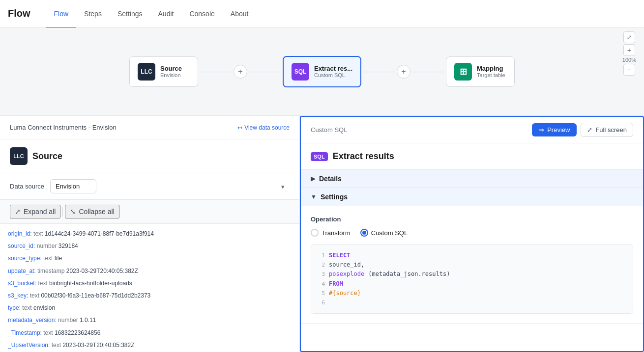  I want to click on app-title: Flow, so click(19, 14).